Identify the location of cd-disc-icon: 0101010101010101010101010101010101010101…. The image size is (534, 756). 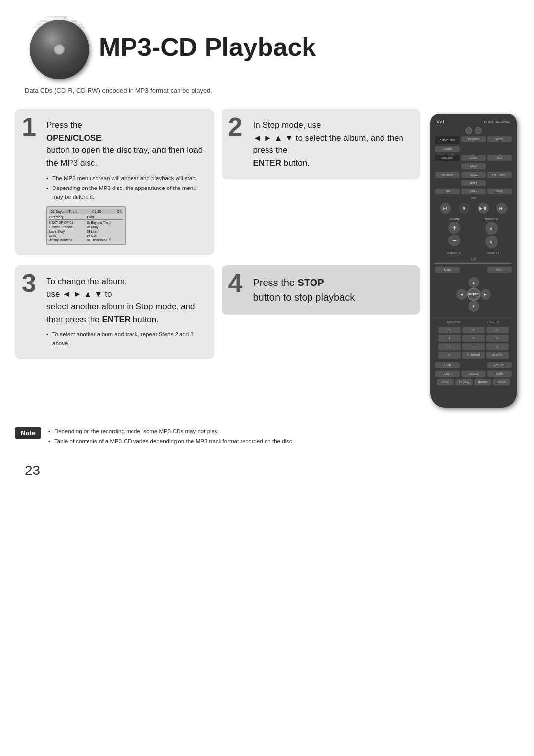
(57, 47).